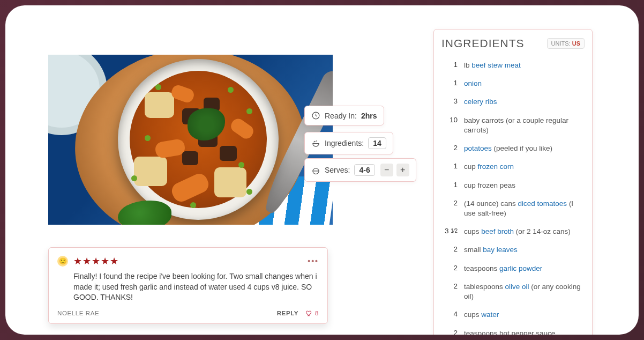  I want to click on ingredient-desc: baby carrots (or a couple regular carrot…, so click(523, 125).